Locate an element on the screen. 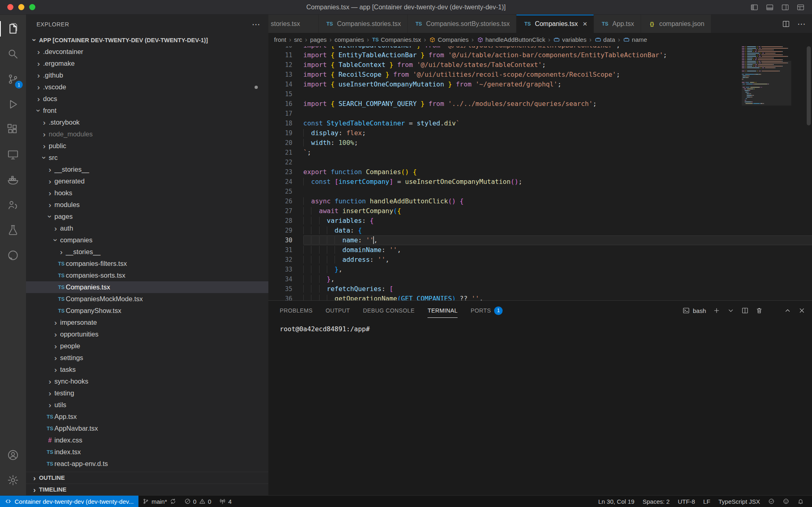 The height and width of the screenshot is (507, 812). editor-tab: TSApp.tsx is located at coordinates (617, 24).